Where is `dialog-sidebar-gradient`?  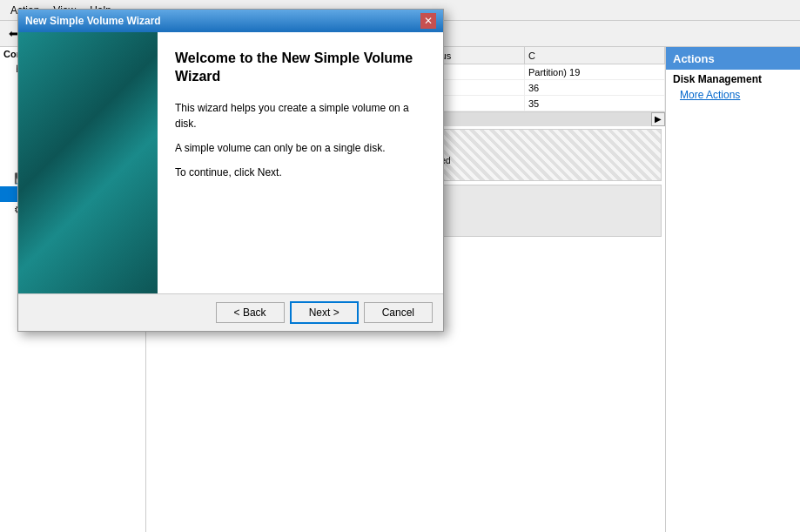 dialog-sidebar-gradient is located at coordinates (88, 163).